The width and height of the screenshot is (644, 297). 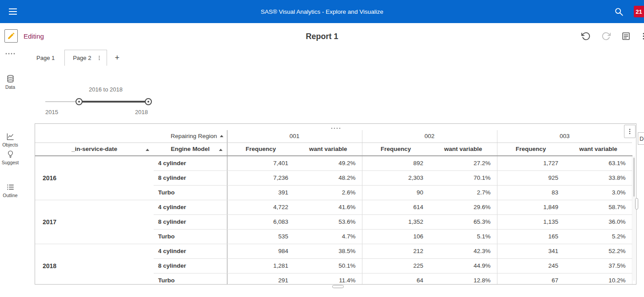 What do you see at coordinates (148, 102) in the screenshot?
I see `slider-handle-right` at bounding box center [148, 102].